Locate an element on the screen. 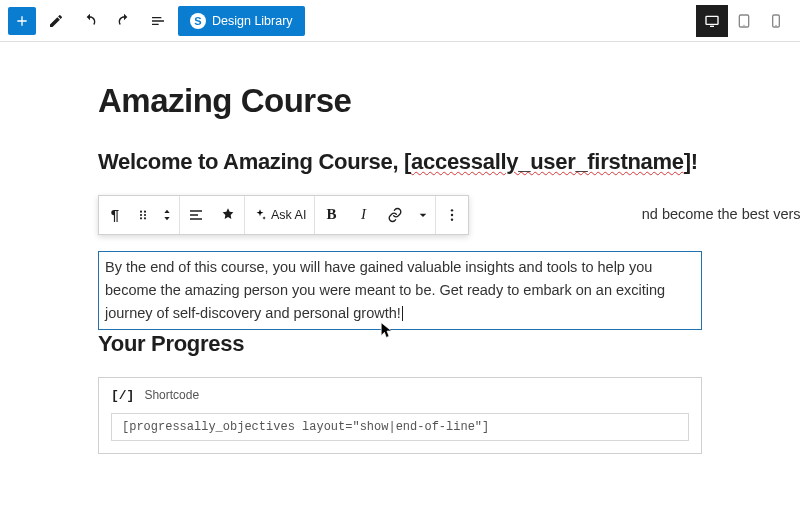 Image resolution: width=800 pixels, height=516 pixels. page-title: Amazing Course is located at coordinates (400, 101).